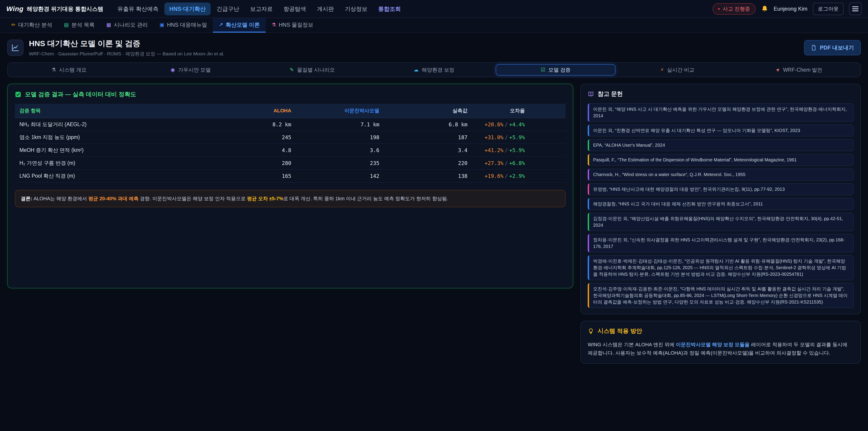  I want to click on reference-item: 김정겸·이문진 외, “해양산업시설 배출 위험유해물질(HNS)의 해양확산 …, so click(720, 222).